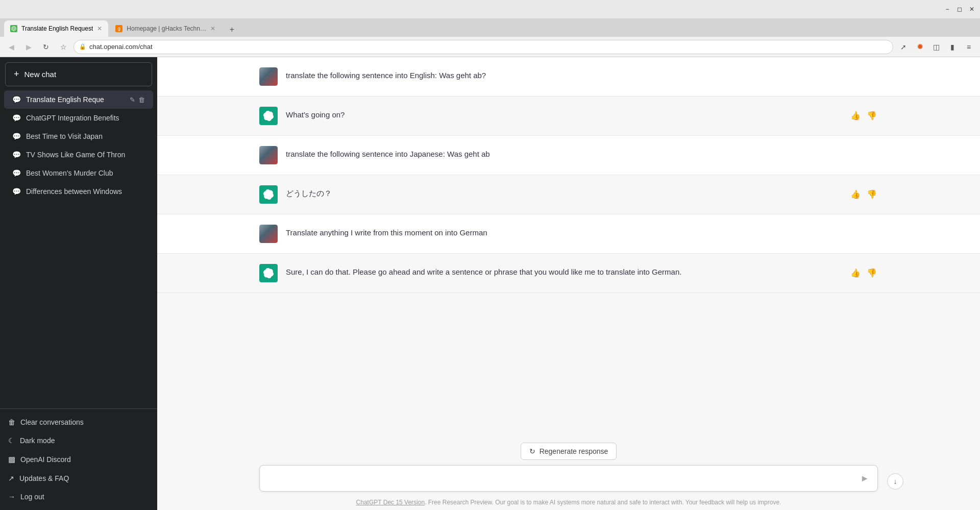 This screenshot has height=510, width=980. What do you see at coordinates (855, 194) in the screenshot?
I see `thumbs-up-button-4: 👍` at bounding box center [855, 194].